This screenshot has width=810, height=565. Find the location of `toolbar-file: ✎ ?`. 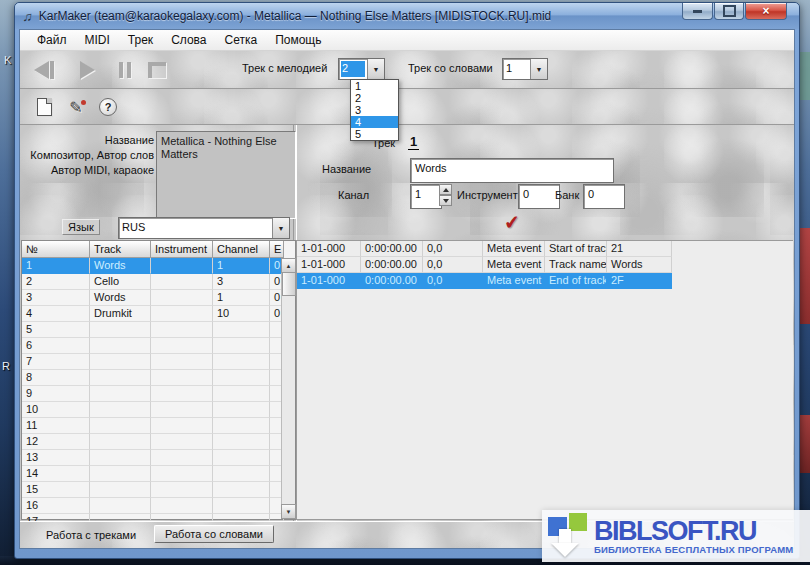

toolbar-file: ✎ ? is located at coordinates (407, 107).